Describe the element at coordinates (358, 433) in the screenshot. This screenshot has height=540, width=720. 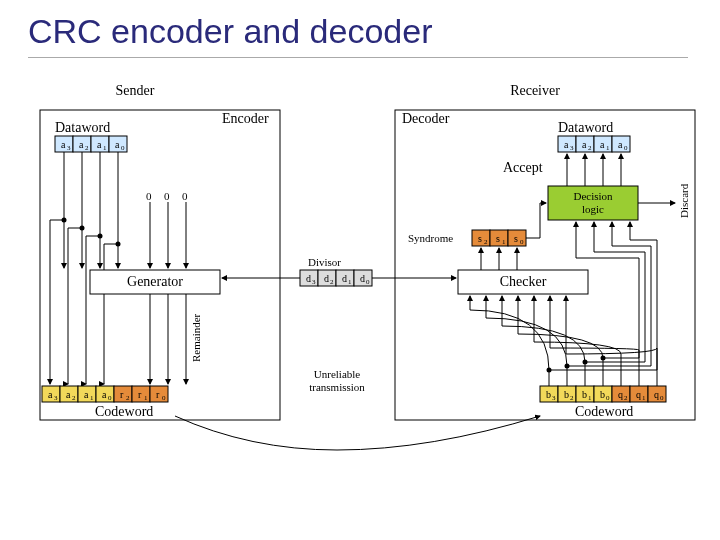
I see `transmission-arc` at that location.